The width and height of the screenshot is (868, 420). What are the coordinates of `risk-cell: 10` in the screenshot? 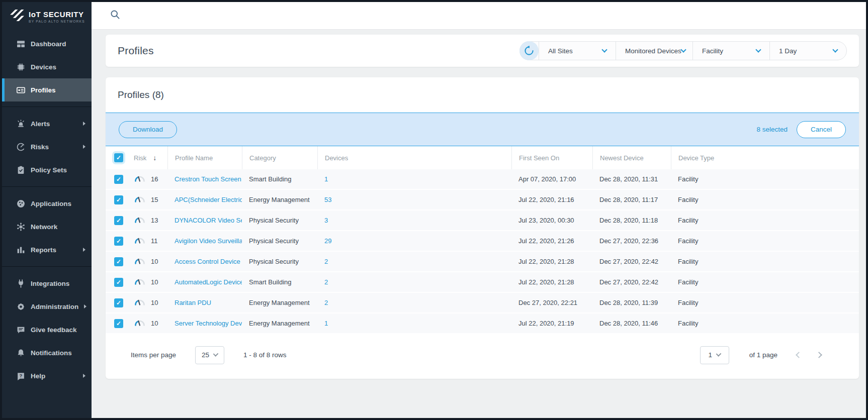 It's located at (149, 324).